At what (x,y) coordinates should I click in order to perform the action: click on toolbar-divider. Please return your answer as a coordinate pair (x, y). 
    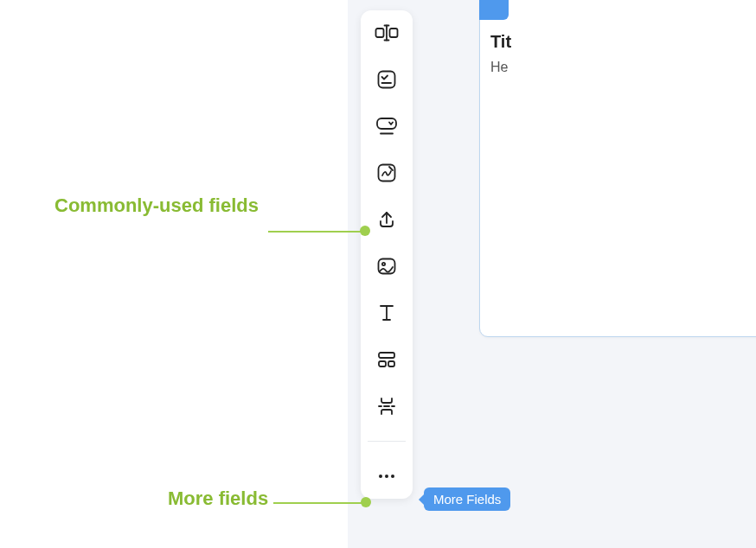
    Looking at the image, I should click on (387, 441).